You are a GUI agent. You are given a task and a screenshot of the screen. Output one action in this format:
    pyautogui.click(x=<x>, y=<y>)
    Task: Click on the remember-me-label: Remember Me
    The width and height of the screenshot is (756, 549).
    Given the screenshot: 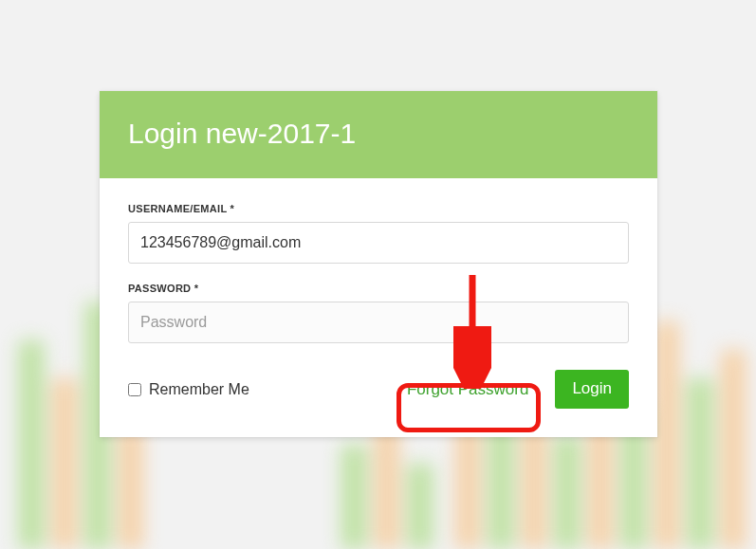 What is the action you would take?
    pyautogui.click(x=199, y=390)
    